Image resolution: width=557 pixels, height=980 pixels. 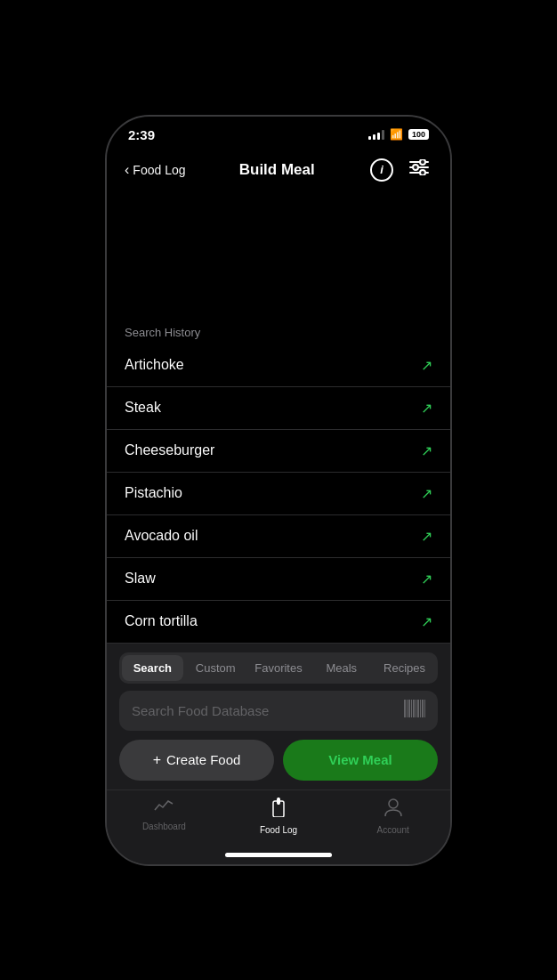 I want to click on nav-label: Food Log, so click(x=278, y=830).